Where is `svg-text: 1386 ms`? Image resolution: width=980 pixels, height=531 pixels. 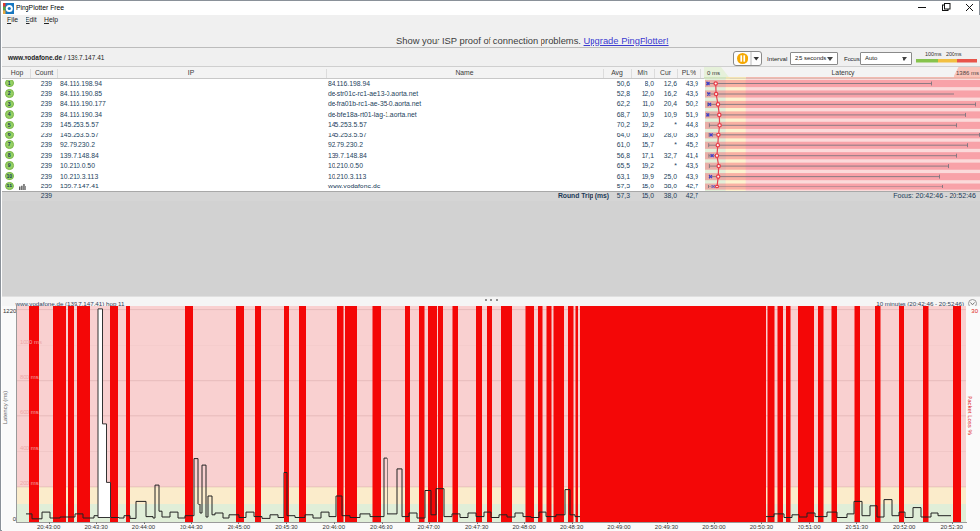 svg-text: 1386 ms is located at coordinates (967, 73).